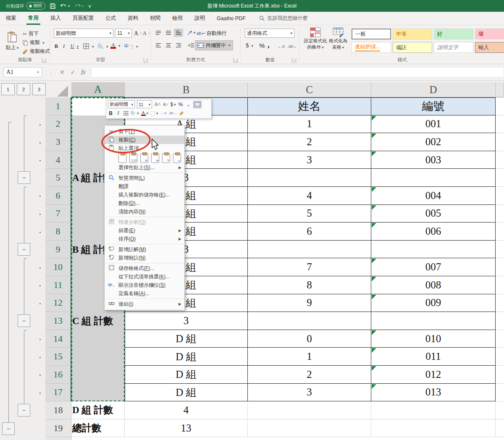 Image resolution: width=504 pixels, height=440 pixels. Describe the element at coordinates (433, 375) in the screenshot. I see `cell-D16: 012` at that location.